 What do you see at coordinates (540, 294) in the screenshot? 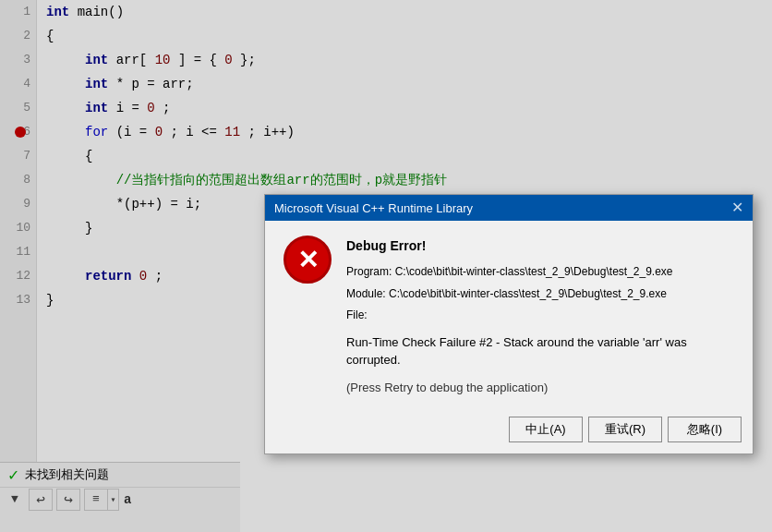
I see `dialog-module: Module: C:\code\bit\bit-winter-class\tes…` at bounding box center [540, 294].